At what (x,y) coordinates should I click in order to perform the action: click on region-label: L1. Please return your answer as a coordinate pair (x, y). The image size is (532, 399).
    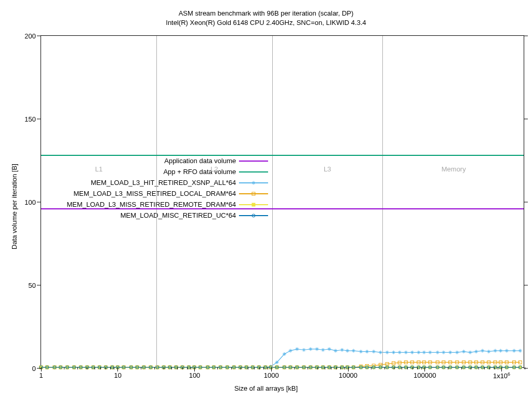
    Looking at the image, I should click on (99, 169).